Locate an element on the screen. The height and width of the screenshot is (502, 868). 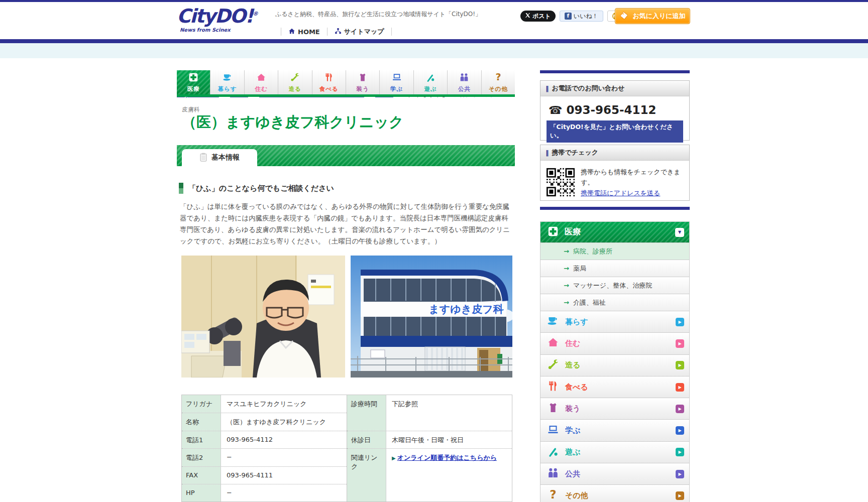
send-address-link: 携帯電話にアドレスを送る is located at coordinates (620, 193).